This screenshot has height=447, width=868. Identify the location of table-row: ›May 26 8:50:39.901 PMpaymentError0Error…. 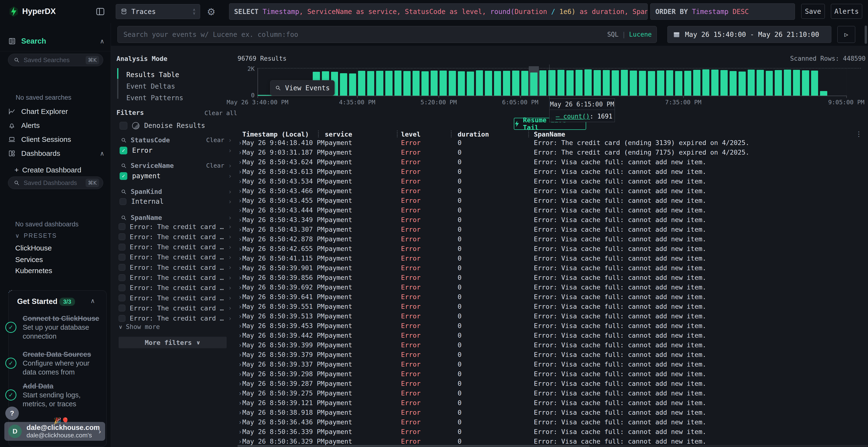
(552, 268).